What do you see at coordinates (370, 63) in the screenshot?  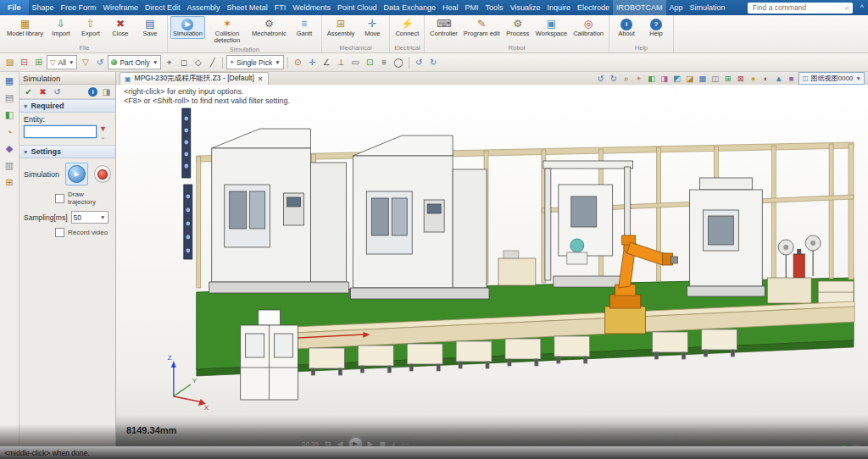 I see `grid-snap-icon: ⊡` at bounding box center [370, 63].